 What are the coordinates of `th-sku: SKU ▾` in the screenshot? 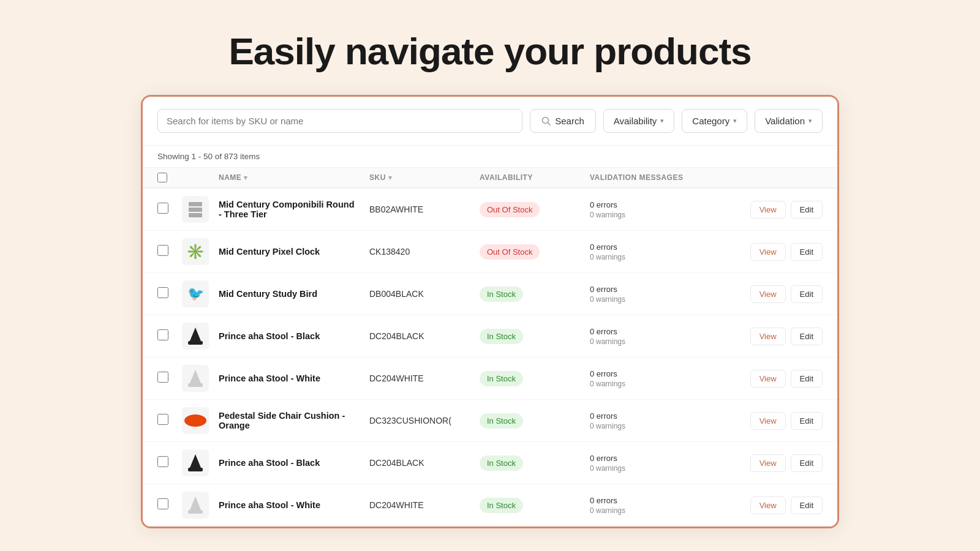 It's located at (424, 178).